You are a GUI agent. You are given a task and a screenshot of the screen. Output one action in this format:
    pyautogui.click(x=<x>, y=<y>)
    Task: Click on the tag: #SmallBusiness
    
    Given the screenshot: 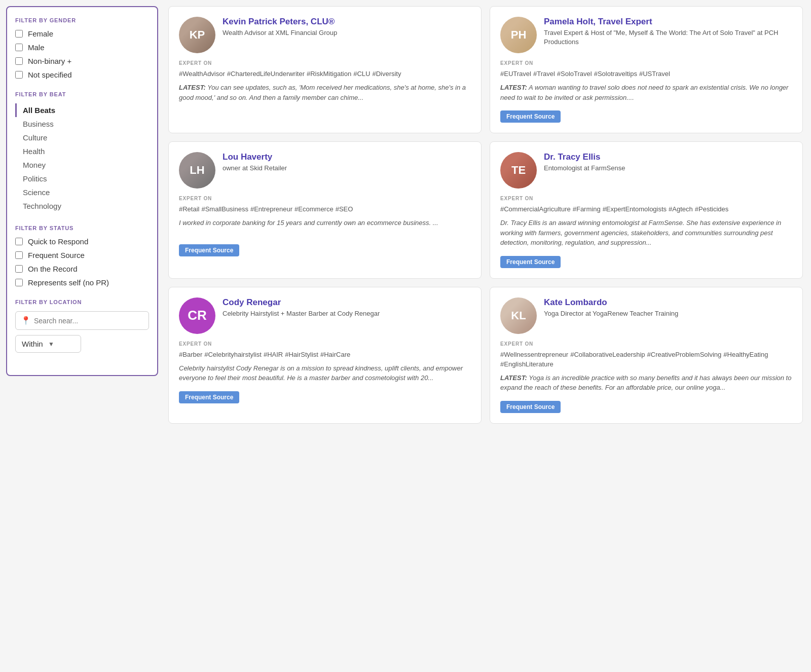 What is the action you would take?
    pyautogui.click(x=225, y=209)
    